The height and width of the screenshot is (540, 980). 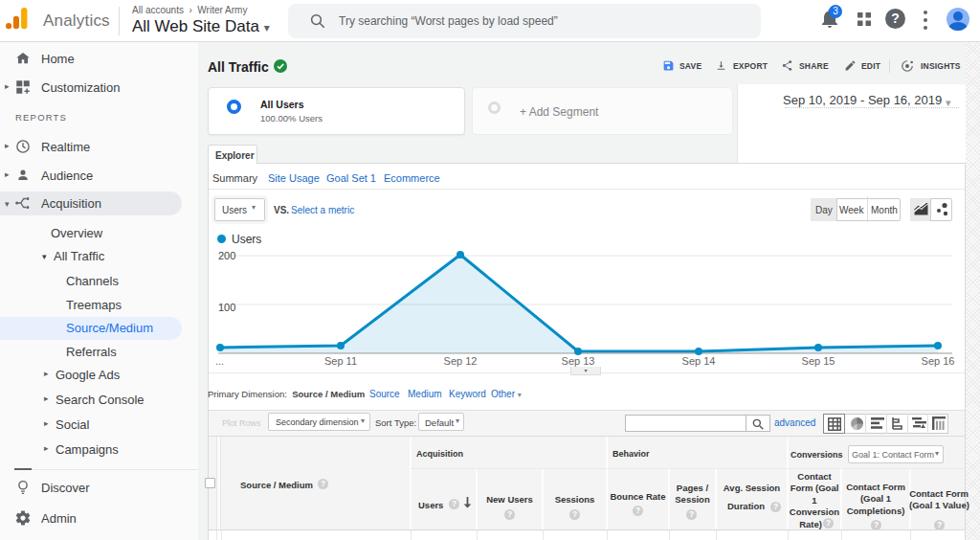 I want to click on svg-text: Sep 14, so click(x=699, y=361).